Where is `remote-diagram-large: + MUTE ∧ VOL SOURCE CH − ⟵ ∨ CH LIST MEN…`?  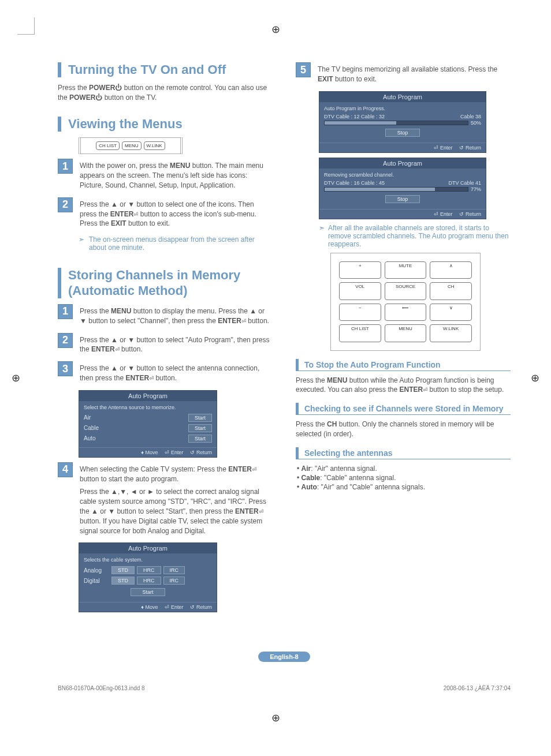 remote-diagram-large: + MUTE ∧ VOL SOURCE CH − ⟵ ∨ CH LIST MEN… is located at coordinates (405, 302).